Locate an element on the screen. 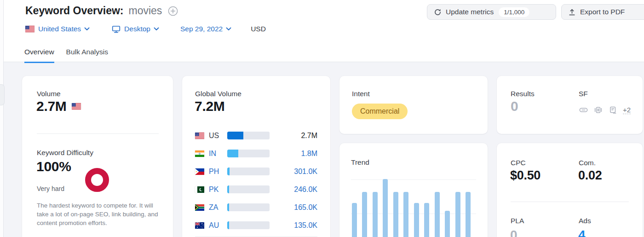  pla-label: PLA is located at coordinates (517, 221).